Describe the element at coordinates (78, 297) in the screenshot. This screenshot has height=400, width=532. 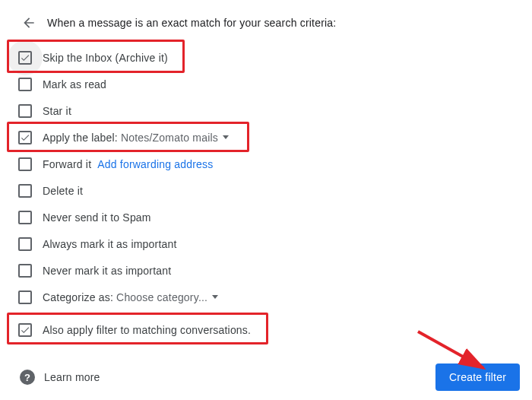
I see `categorize-label: Categorize as:` at that location.